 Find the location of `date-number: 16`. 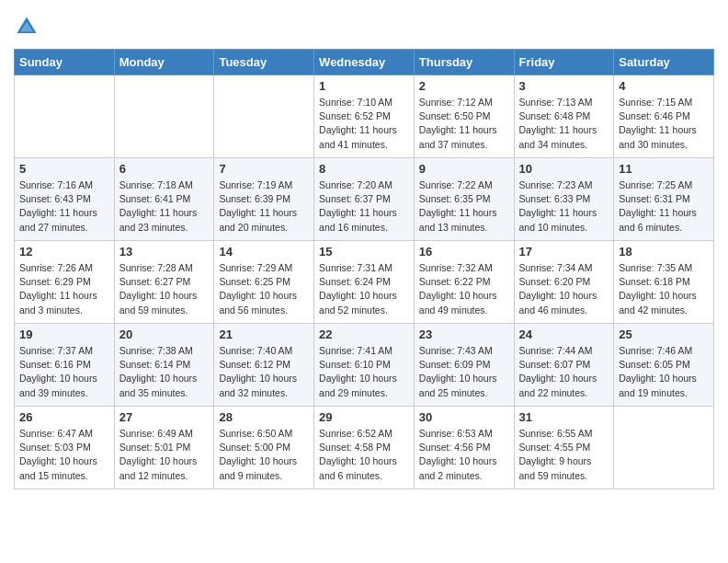

date-number: 16 is located at coordinates (464, 252).